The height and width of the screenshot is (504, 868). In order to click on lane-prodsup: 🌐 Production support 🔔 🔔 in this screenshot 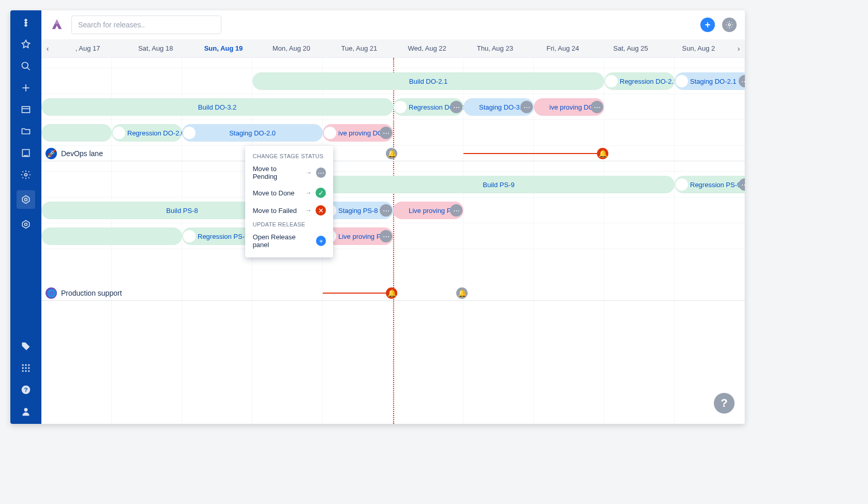, I will do `click(393, 293)`.